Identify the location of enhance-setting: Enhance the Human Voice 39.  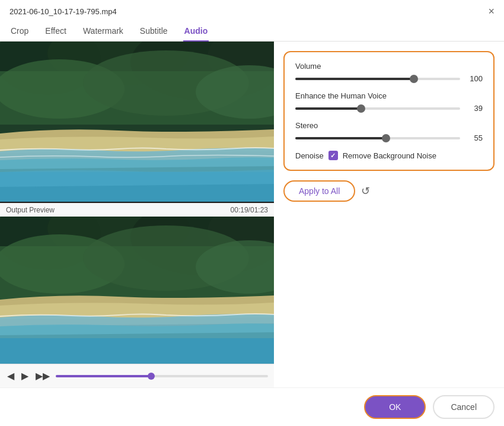
(389, 102).